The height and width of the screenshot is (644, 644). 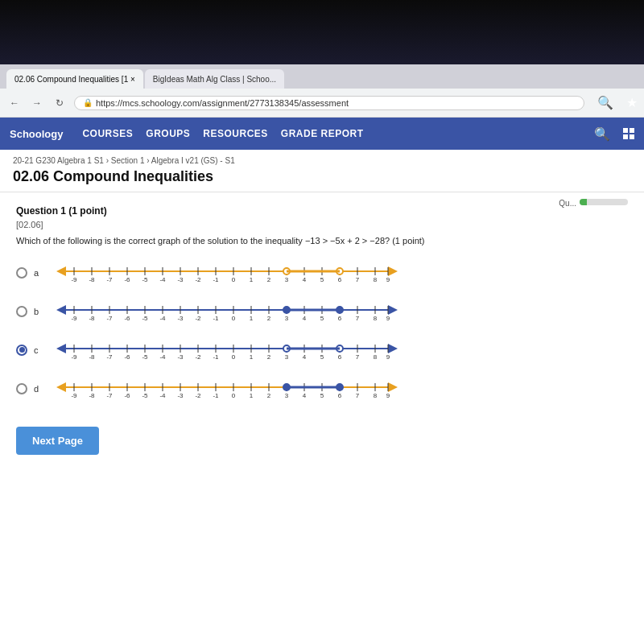 I want to click on question-text: Which of the following is the correct gr…, so click(x=322, y=242).